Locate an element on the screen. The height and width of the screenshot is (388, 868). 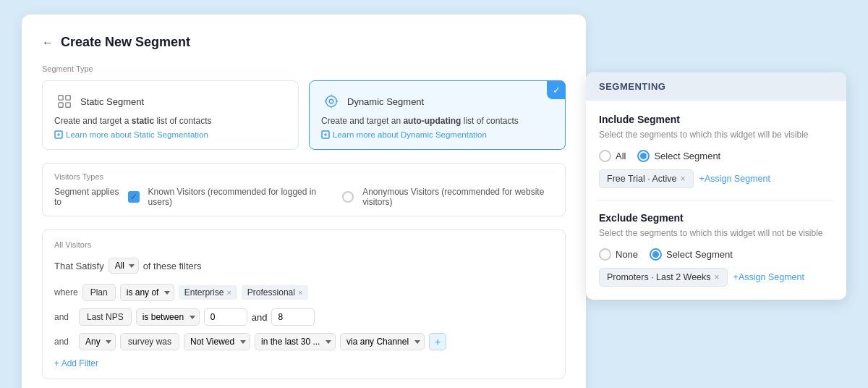
exclude-select-segment-radio is located at coordinates (655, 255).